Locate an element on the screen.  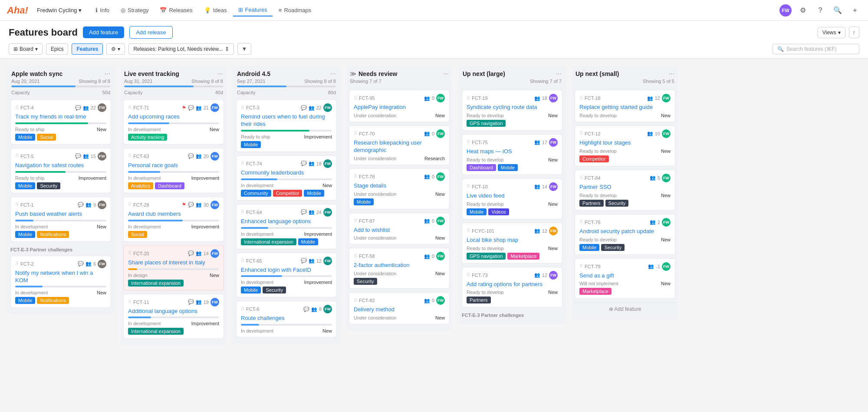
card-title: Replace getting started guide is located at coordinates (625, 108).